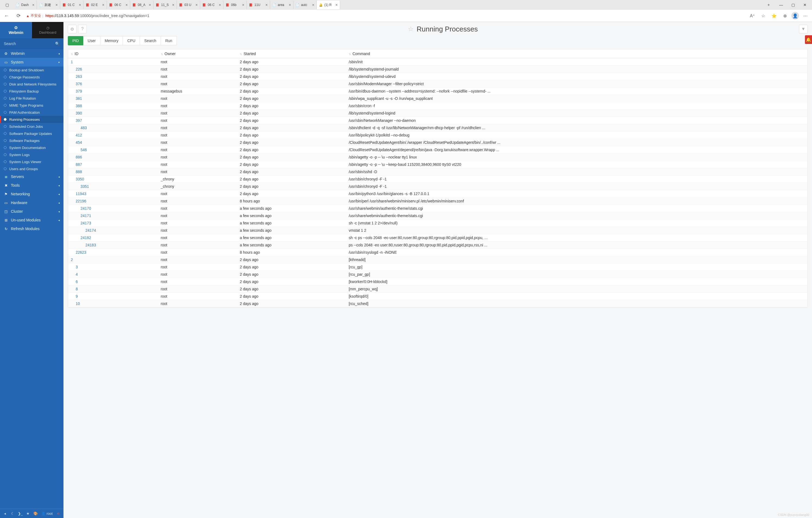 This screenshot has height=518, width=812. What do you see at coordinates (781, 5) in the screenshot?
I see `minimize-button: —` at bounding box center [781, 5].